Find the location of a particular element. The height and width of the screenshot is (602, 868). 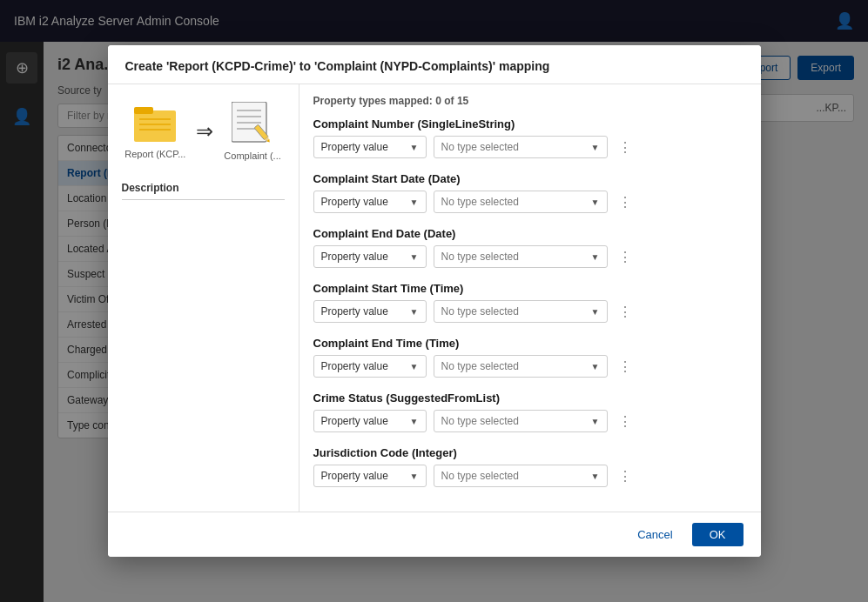

property-section-2: Complaint End Date (Date) Property value… is located at coordinates (530, 247).